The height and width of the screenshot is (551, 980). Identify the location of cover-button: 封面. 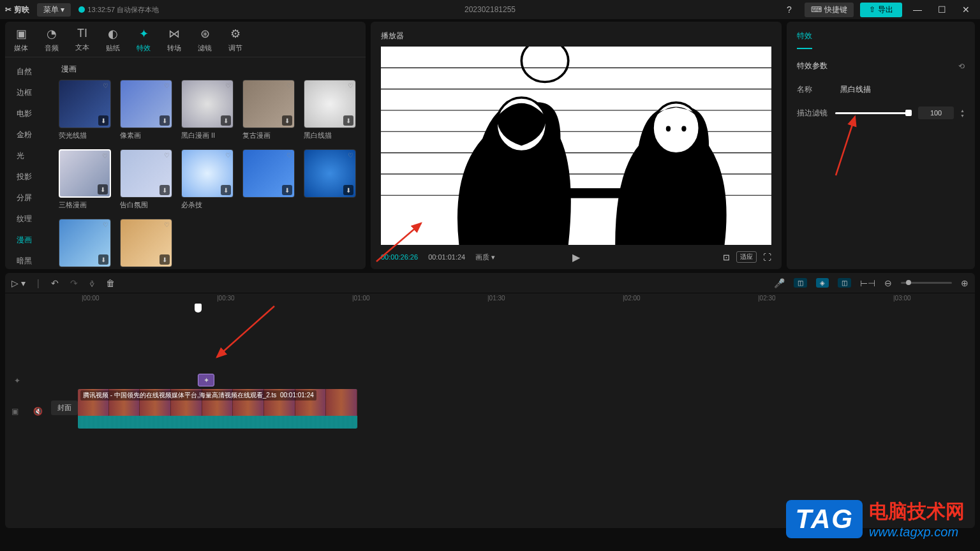
(64, 408).